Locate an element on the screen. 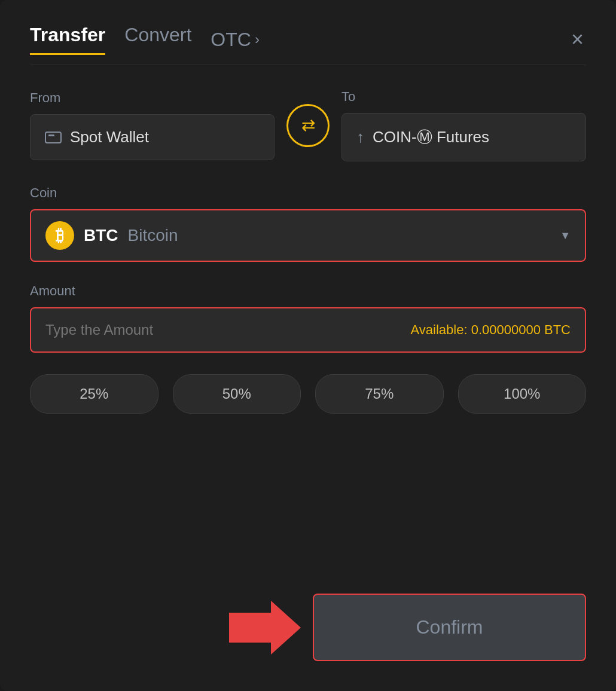 This screenshot has height=691, width=616. confirm-button: Confirm is located at coordinates (450, 628).